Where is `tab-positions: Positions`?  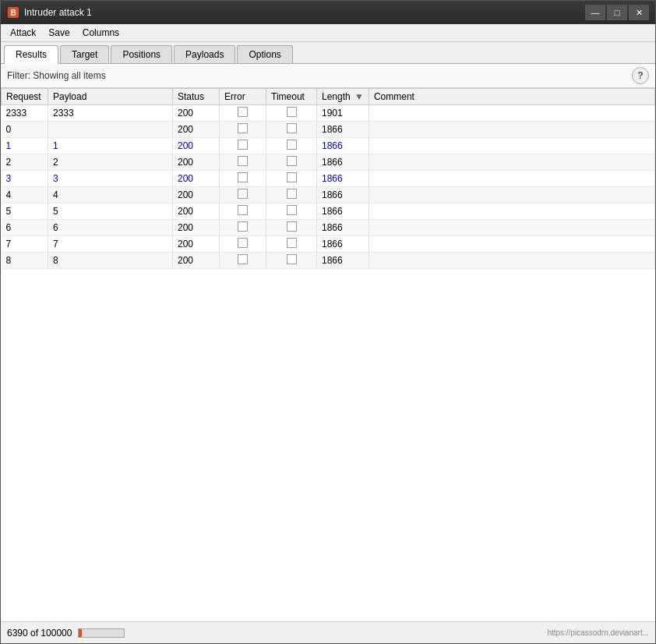 tab-positions: Positions is located at coordinates (142, 55).